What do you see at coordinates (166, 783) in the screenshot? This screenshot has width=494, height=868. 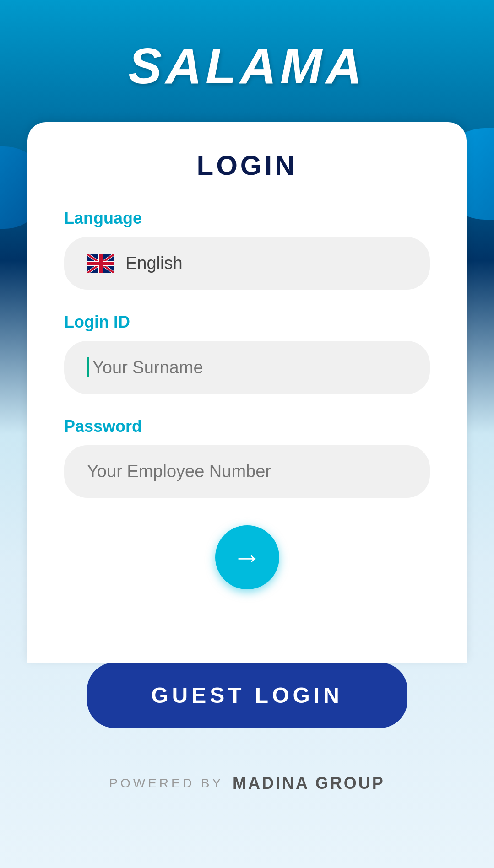 I see `powered-by-text: POWERED BY` at bounding box center [166, 783].